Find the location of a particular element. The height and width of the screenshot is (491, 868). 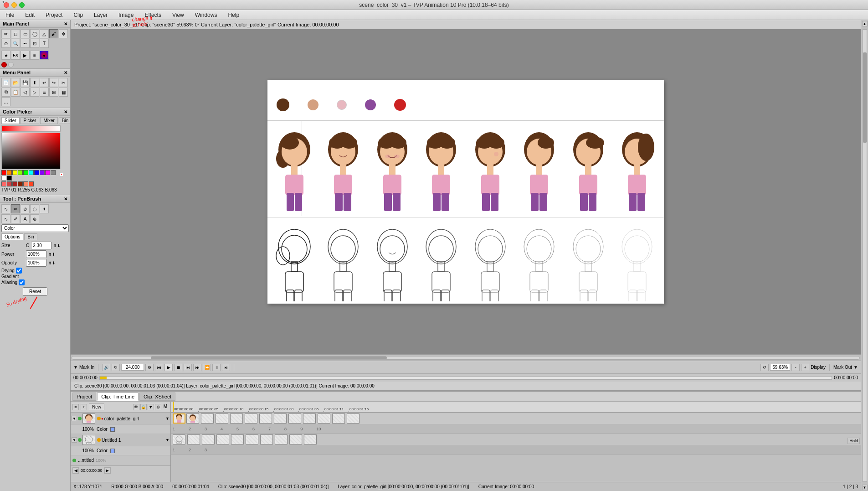

brush-type-7: ✐ is located at coordinates (15, 219).